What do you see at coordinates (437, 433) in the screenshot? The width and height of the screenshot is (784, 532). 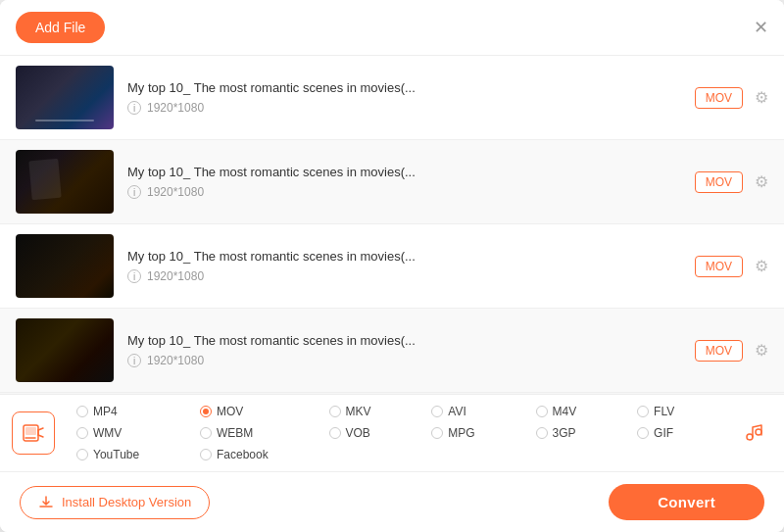 I see `radio-mpg` at bounding box center [437, 433].